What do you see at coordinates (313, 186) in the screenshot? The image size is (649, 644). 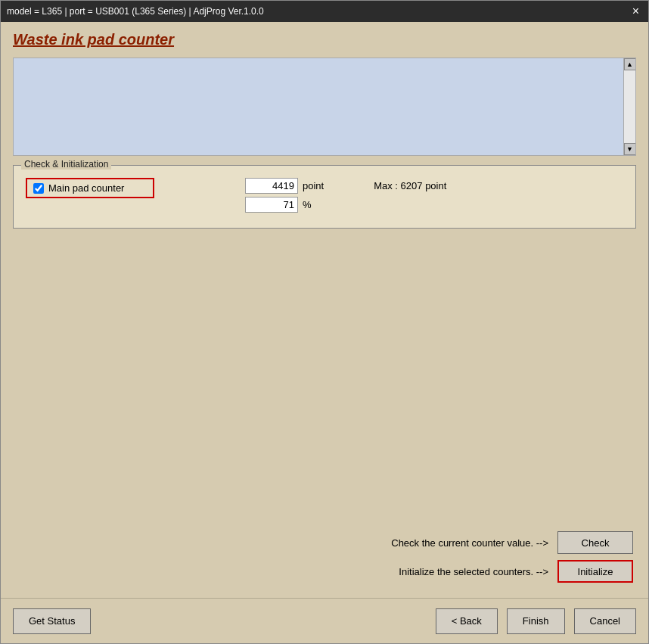 I see `point-unit: point` at bounding box center [313, 186].